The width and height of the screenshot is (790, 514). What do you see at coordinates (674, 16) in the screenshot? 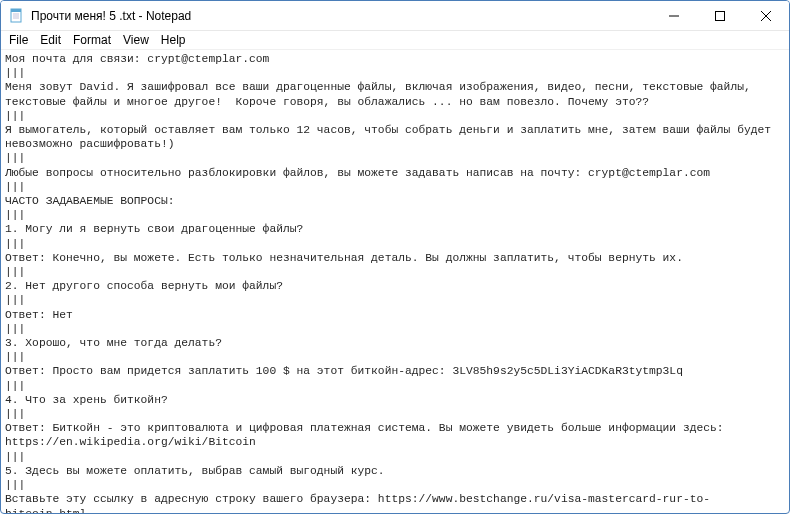
I see `minimize-button` at bounding box center [674, 16].